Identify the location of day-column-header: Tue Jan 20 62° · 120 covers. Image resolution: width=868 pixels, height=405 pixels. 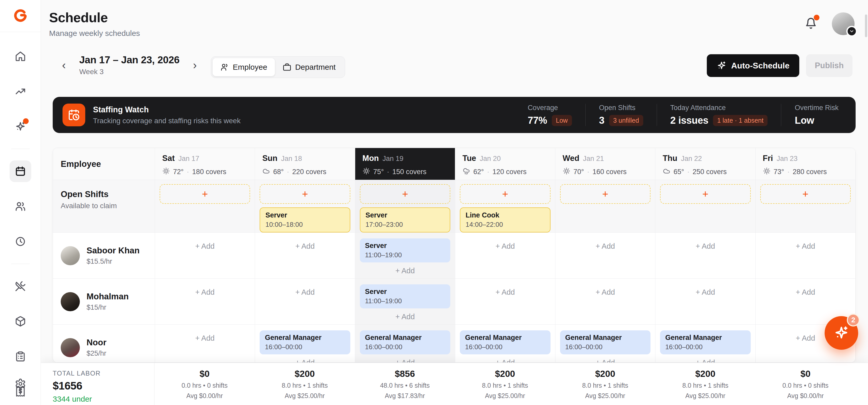
(505, 164).